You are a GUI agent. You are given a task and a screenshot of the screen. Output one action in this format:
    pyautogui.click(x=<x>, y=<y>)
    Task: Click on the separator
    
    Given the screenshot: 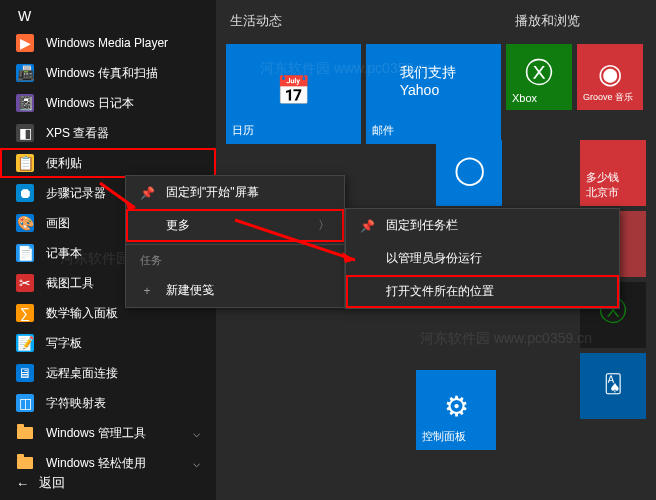 What is the action you would take?
    pyautogui.click(x=235, y=244)
    